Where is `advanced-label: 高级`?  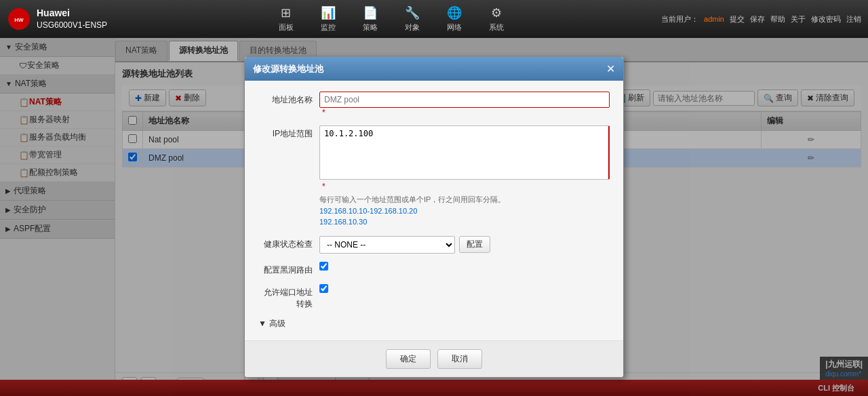
advanced-label: 高级 is located at coordinates (277, 324).